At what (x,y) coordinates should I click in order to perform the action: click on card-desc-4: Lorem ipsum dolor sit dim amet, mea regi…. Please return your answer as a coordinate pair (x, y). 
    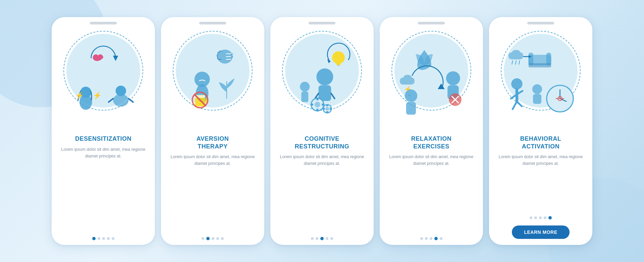
    Looking at the image, I should click on (431, 193).